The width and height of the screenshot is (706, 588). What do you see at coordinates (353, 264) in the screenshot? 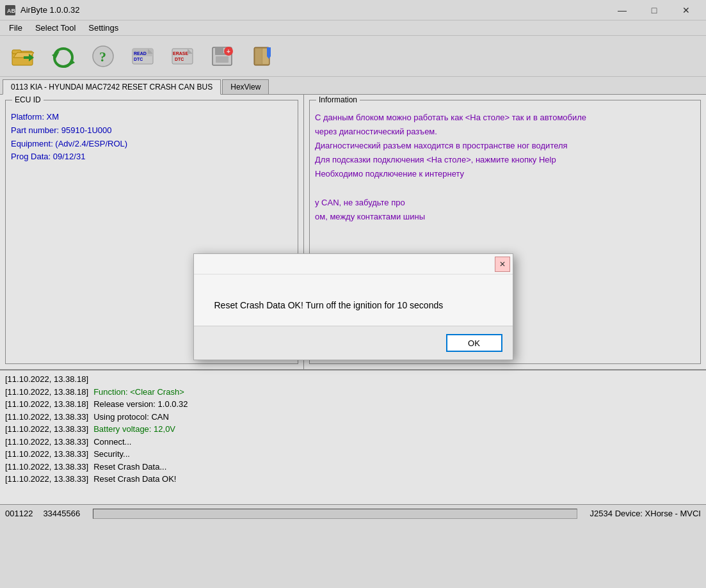
I see `dialog-title-bar: ✕` at bounding box center [353, 264].